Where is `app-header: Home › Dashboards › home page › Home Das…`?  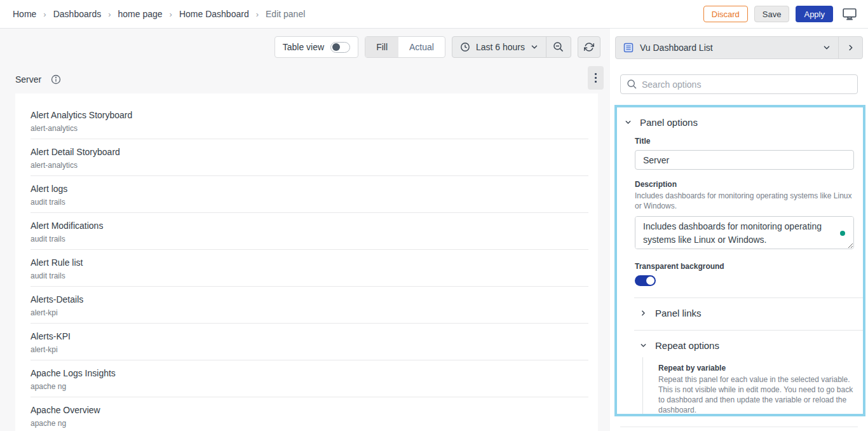 app-header: Home › Dashboards › home page › Home Das… is located at coordinates (434, 14).